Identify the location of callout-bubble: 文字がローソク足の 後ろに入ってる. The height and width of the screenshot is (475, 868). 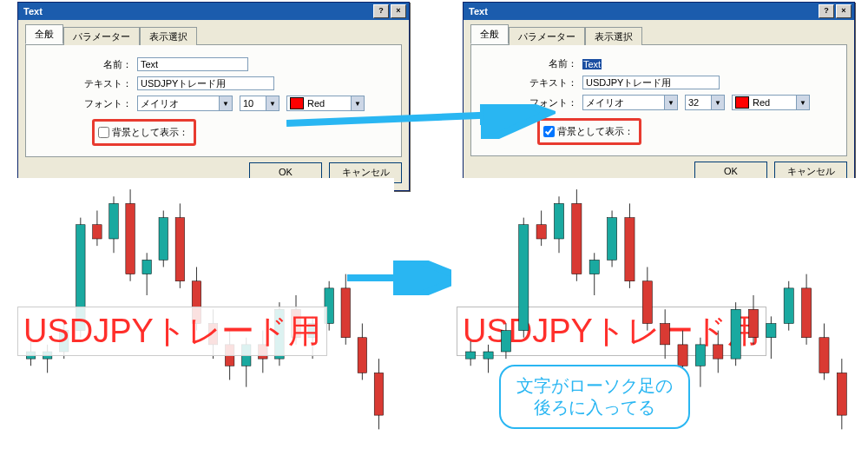
(595, 397).